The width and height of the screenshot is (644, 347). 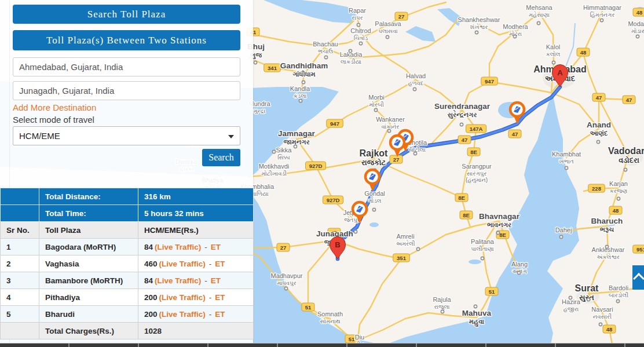 What do you see at coordinates (619, 288) in the screenshot?
I see `svg-text: Bardoli` at bounding box center [619, 288].